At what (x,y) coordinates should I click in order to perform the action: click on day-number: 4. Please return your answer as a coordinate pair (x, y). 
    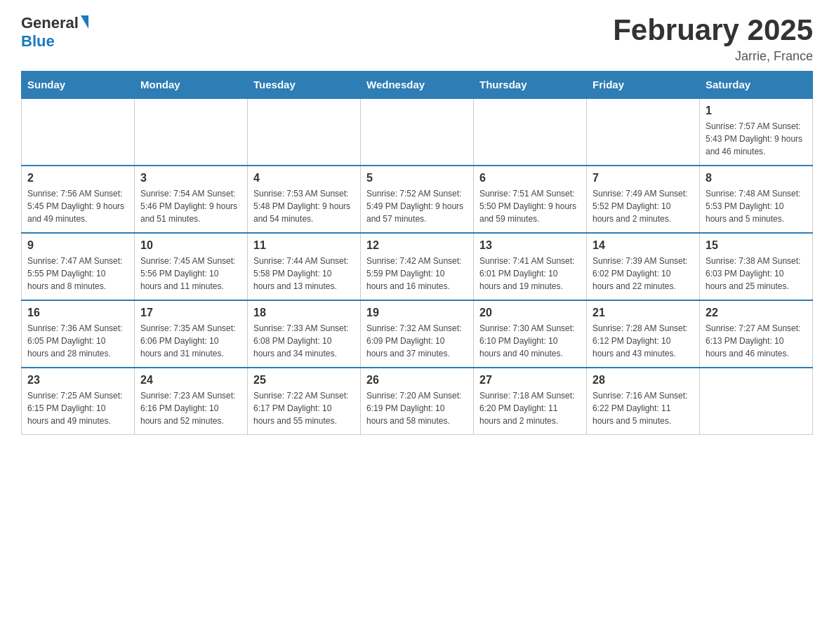
    Looking at the image, I should click on (304, 178).